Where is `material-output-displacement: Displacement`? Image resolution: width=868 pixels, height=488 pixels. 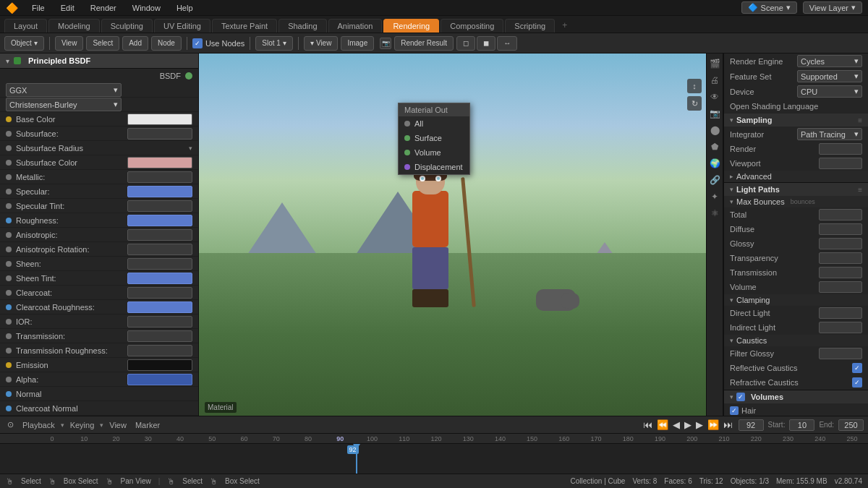 material-output-displacement: Displacement is located at coordinates (434, 167).